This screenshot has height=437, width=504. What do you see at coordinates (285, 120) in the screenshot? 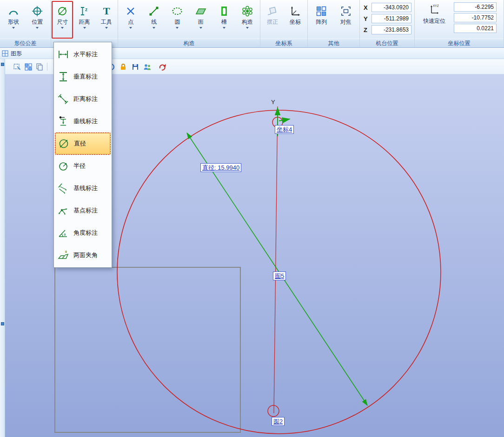
I see `x-axis-arrow` at bounding box center [285, 120].